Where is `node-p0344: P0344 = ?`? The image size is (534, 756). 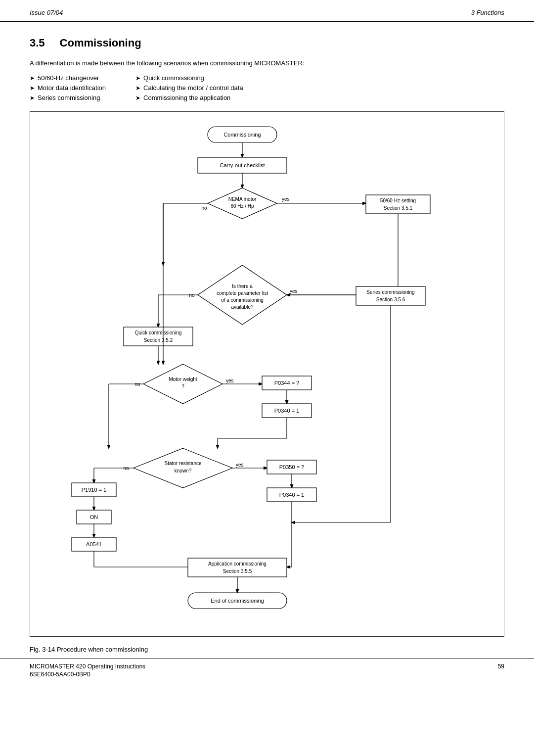
node-p0344: P0344 = ? is located at coordinates (287, 383).